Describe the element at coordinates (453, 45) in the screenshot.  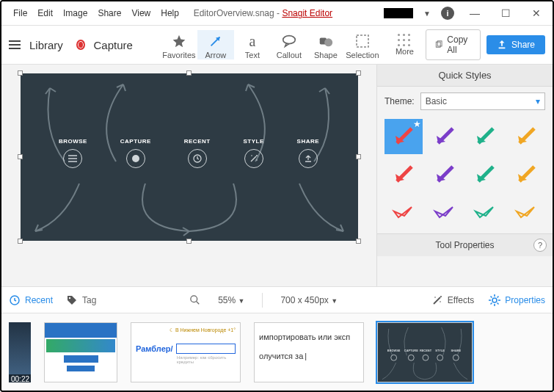
I see `copy-all-button: Copy All` at that location.